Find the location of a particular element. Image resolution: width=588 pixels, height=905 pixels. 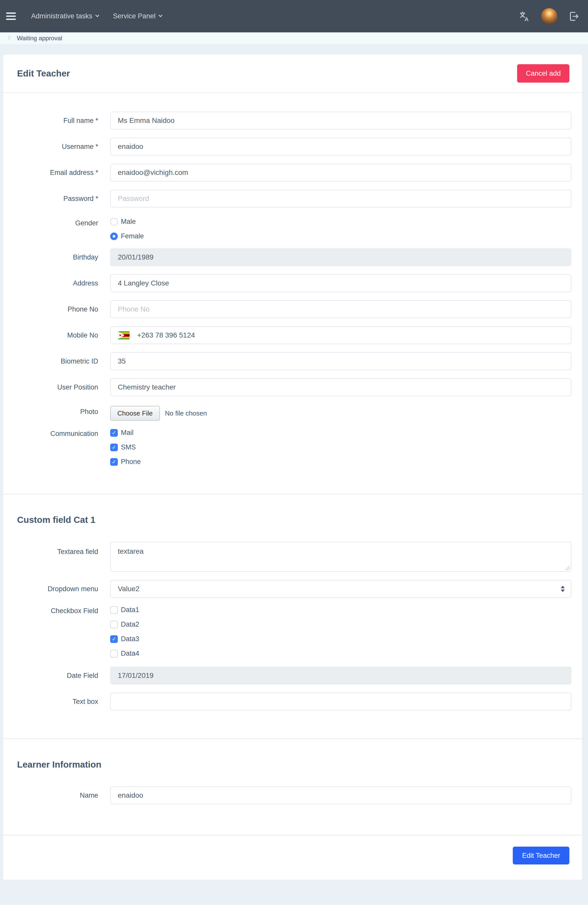

nav-item-label: Service Panel is located at coordinates (134, 16).